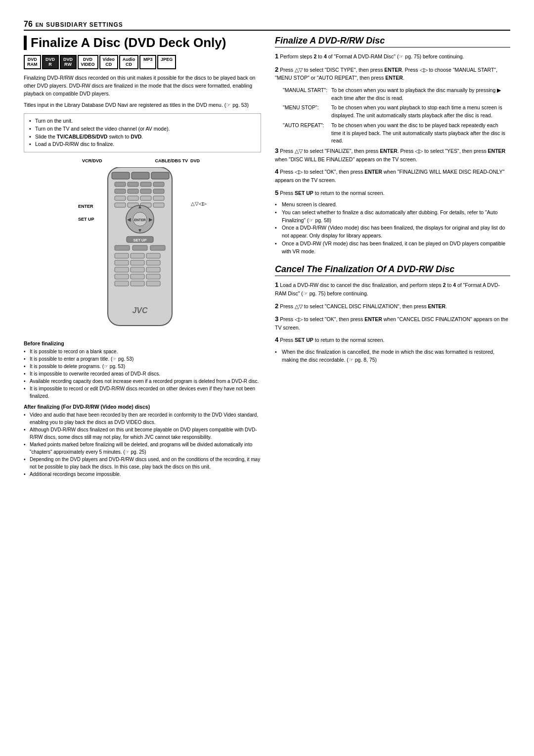 The height and width of the screenshot is (756, 534). I want to click on language-label: EN, so click(40, 25).